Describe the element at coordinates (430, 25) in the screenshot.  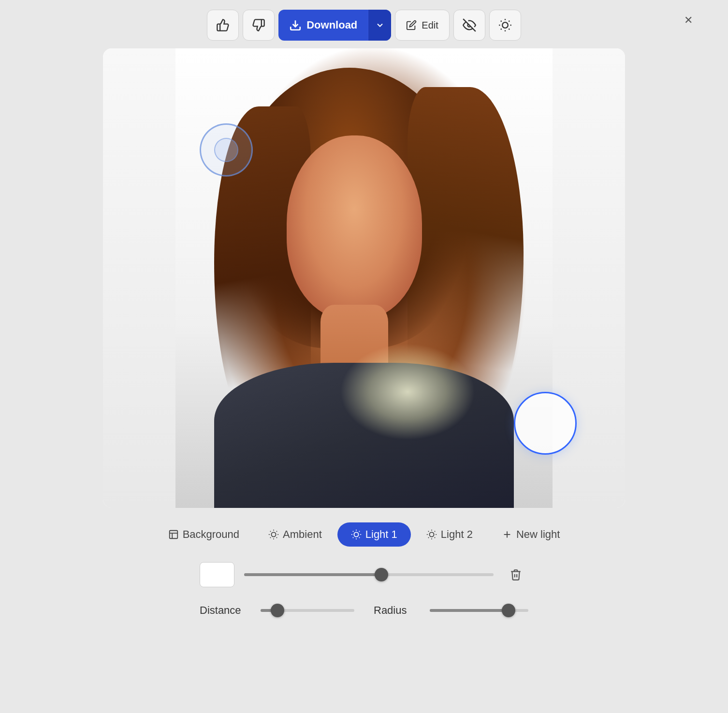
I see `edit-label: Edit` at that location.